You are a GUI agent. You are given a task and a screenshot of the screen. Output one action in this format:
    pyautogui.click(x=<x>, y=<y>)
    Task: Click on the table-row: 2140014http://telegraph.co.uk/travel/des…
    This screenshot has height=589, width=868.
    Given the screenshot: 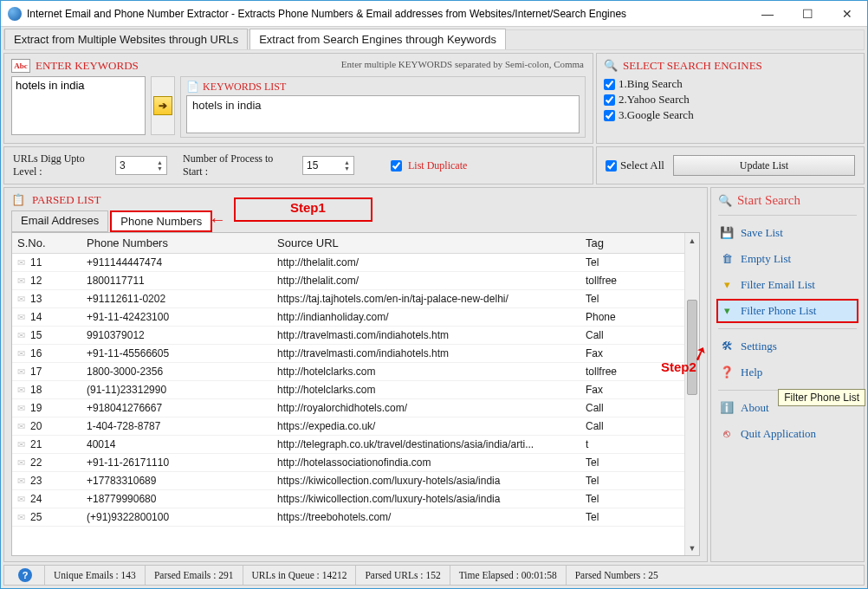 What is the action you would take?
    pyautogui.click(x=348, y=445)
    